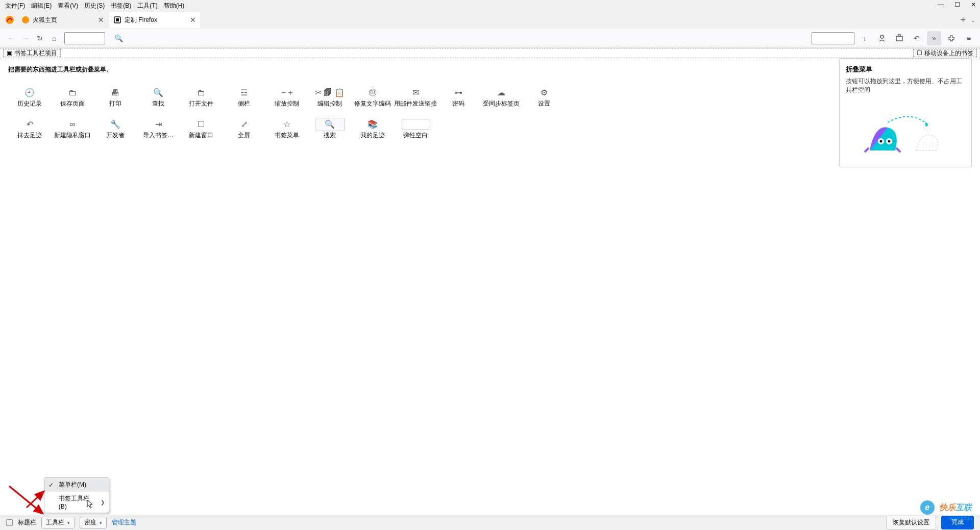  Describe the element at coordinates (899, 38) in the screenshot. I see `screenshot-button` at that location.